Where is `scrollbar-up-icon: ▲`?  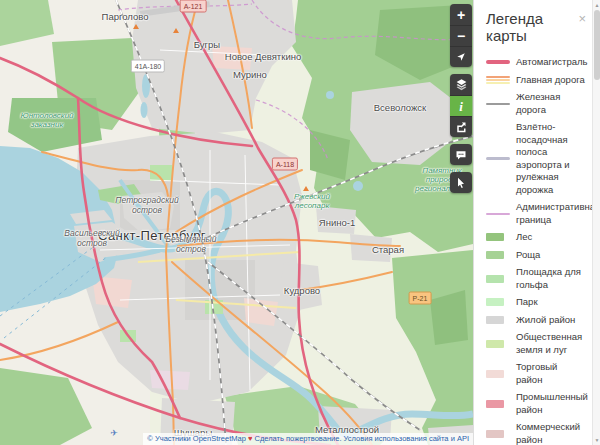
scrollbar-up-icon: ▲ is located at coordinates (596, 5).